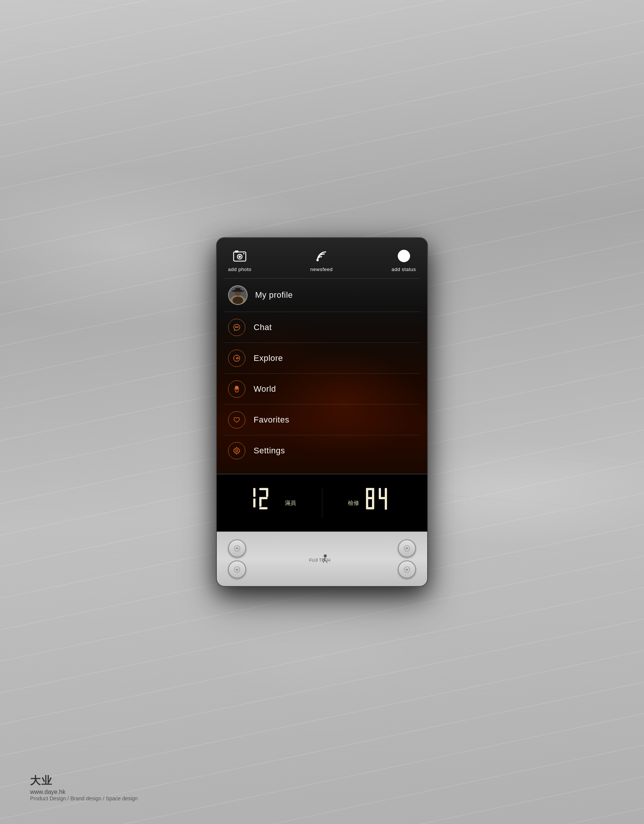 This screenshot has height=824, width=644. Describe the element at coordinates (237, 327) in the screenshot. I see `chat-icon-circle` at that location.